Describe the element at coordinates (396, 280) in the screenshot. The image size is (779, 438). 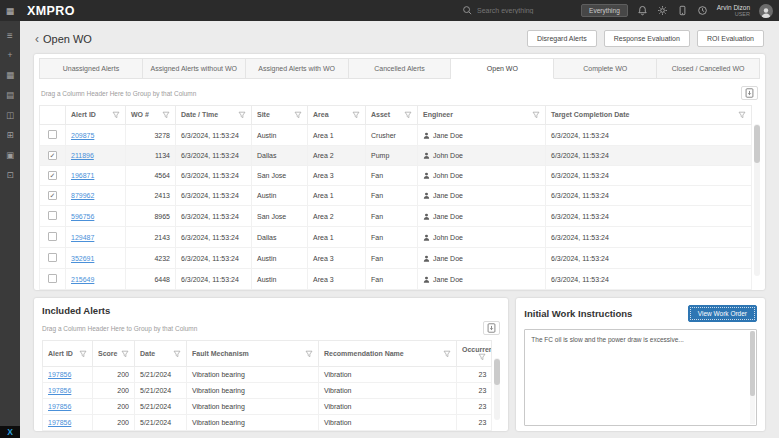
I see `work-order-row: 21564964486/3/2024, 11:53:24AustinArea 3…` at that location.